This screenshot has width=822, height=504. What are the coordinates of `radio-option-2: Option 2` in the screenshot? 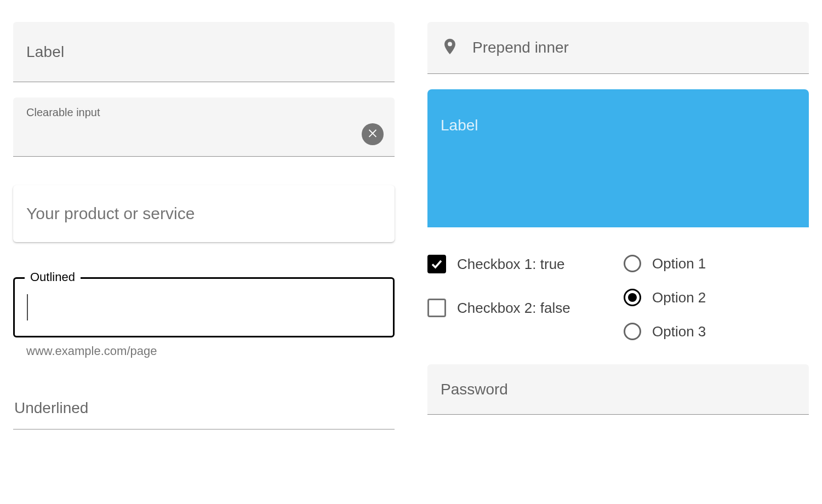 It's located at (716, 297).